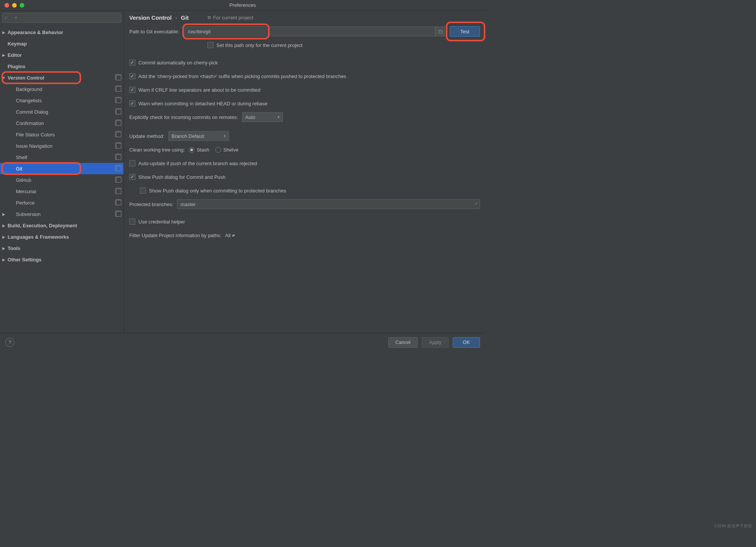  I want to click on sidebar-item-label: Editor, so click(64, 55).